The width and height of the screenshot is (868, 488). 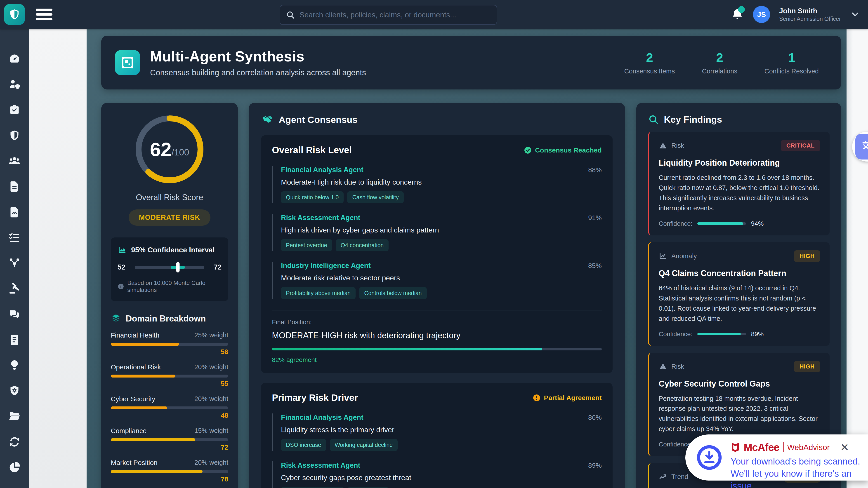 What do you see at coordinates (212, 367) in the screenshot?
I see `domain-weight: 20% weight` at bounding box center [212, 367].